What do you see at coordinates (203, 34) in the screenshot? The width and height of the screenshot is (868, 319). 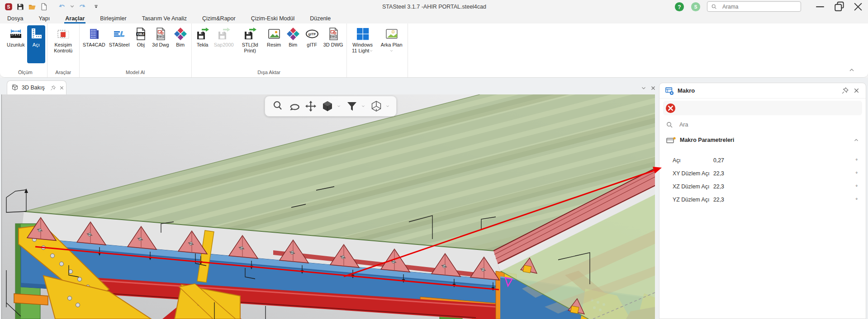 I see `export-icon` at bounding box center [203, 34].